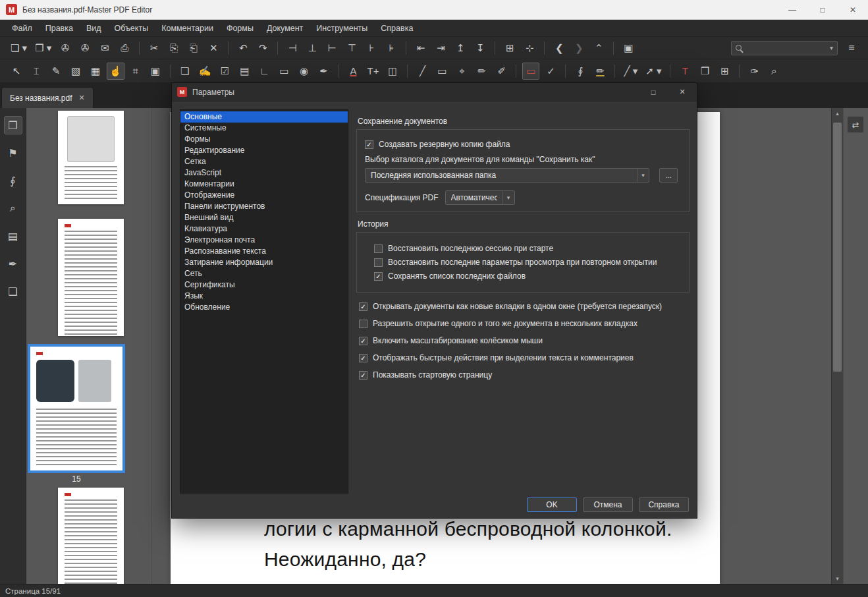 This screenshot has height=597, width=868. Describe the element at coordinates (284, 71) in the screenshot. I see `text-field-tool: ▭` at that location.